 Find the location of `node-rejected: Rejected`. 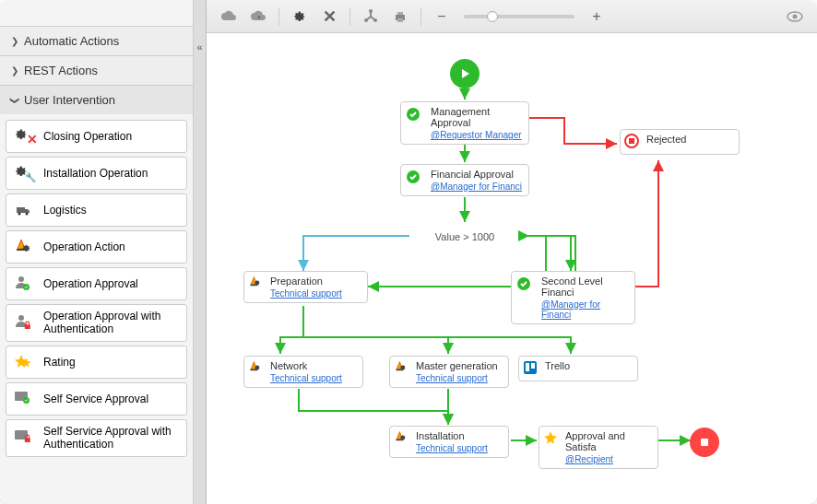

node-rejected: Rejected is located at coordinates (680, 142).